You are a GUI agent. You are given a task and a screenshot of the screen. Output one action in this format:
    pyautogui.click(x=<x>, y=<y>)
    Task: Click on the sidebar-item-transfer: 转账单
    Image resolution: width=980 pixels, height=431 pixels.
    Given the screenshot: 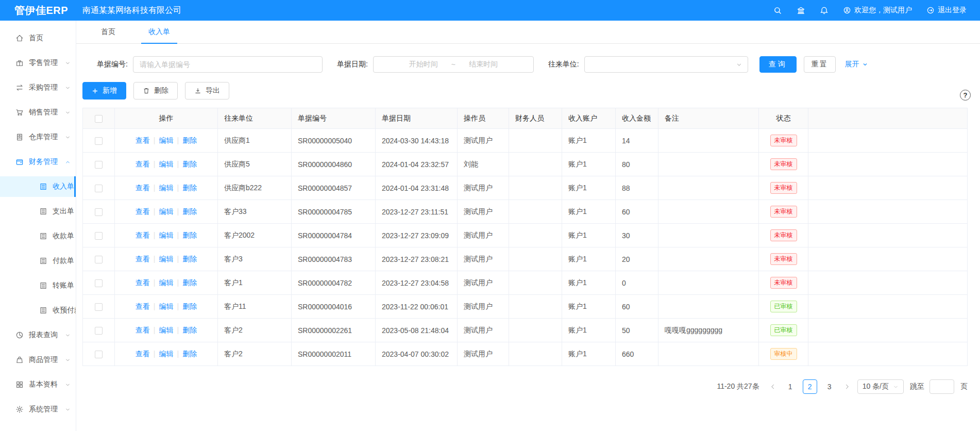 What is the action you would take?
    pyautogui.click(x=38, y=286)
    